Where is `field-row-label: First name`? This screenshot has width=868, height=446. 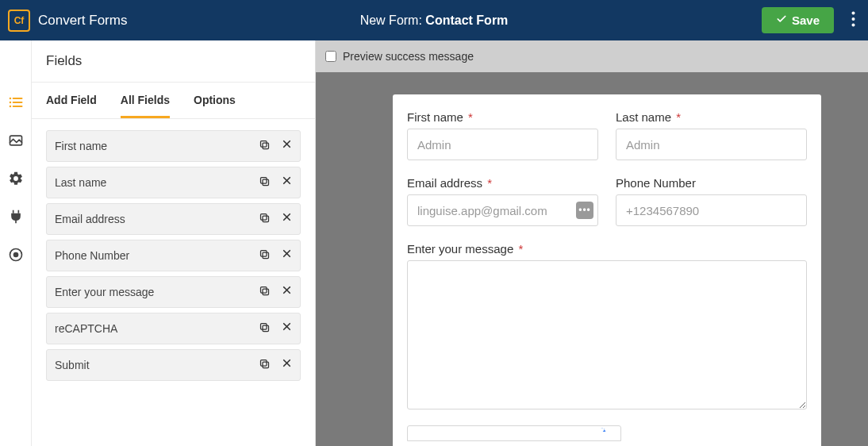
field-row-label: First name is located at coordinates (157, 146).